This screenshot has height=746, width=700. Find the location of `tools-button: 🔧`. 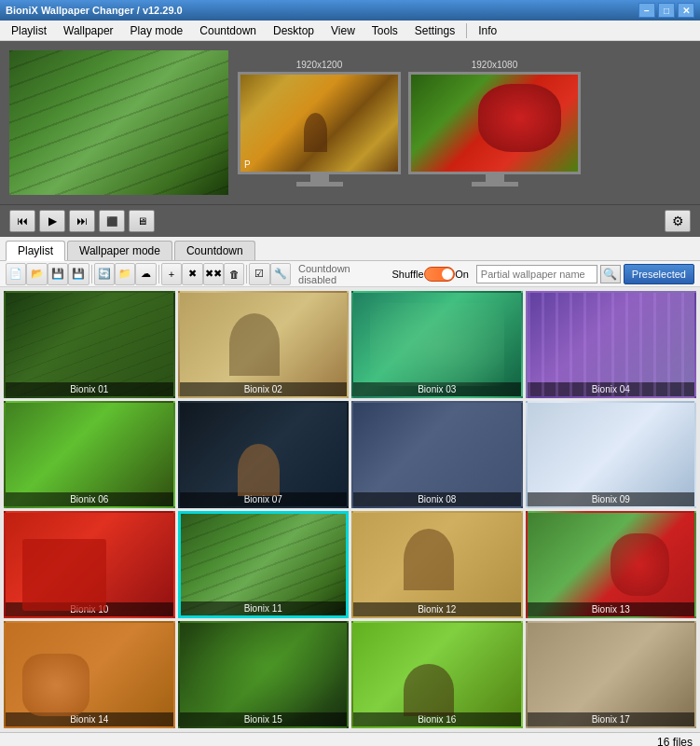

tools-button: 🔧 is located at coordinates (281, 274).